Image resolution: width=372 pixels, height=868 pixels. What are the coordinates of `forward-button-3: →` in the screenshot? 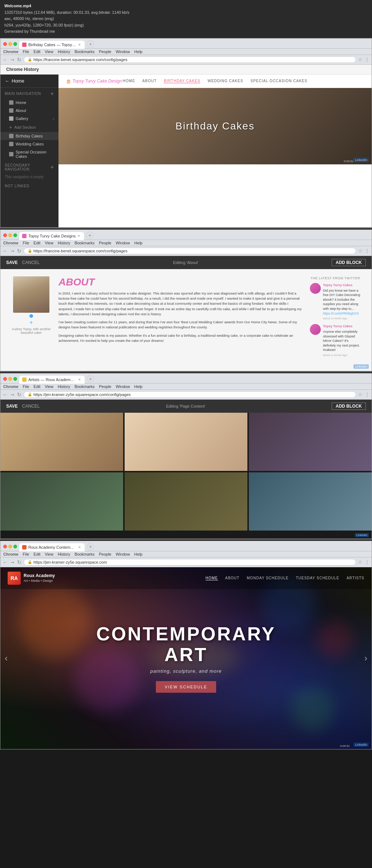 It's located at (12, 395).